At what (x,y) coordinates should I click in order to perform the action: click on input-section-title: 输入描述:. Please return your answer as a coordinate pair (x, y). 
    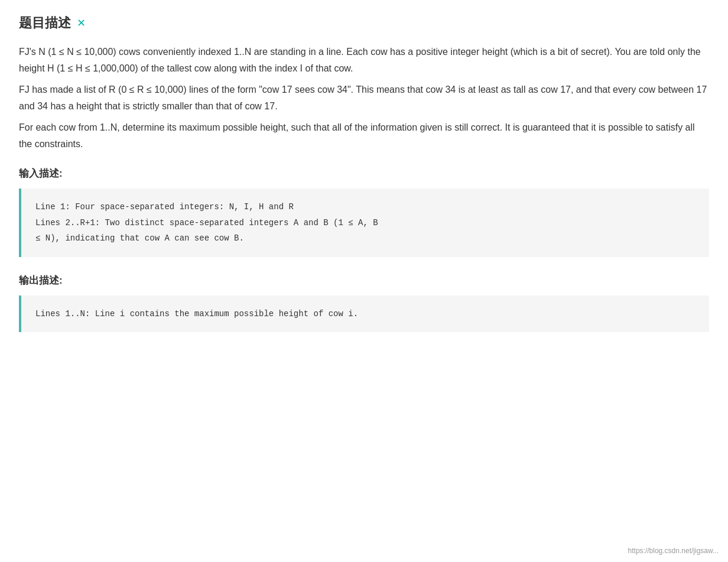
    Looking at the image, I should click on (364, 174).